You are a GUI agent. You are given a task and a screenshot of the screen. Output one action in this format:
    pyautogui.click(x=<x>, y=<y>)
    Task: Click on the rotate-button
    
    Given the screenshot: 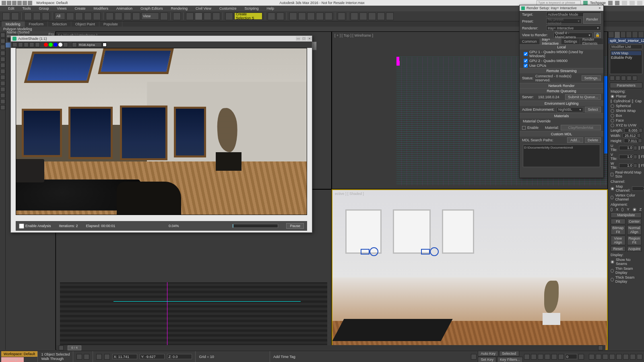 What is the action you would take?
    pyautogui.click(x=118, y=16)
    